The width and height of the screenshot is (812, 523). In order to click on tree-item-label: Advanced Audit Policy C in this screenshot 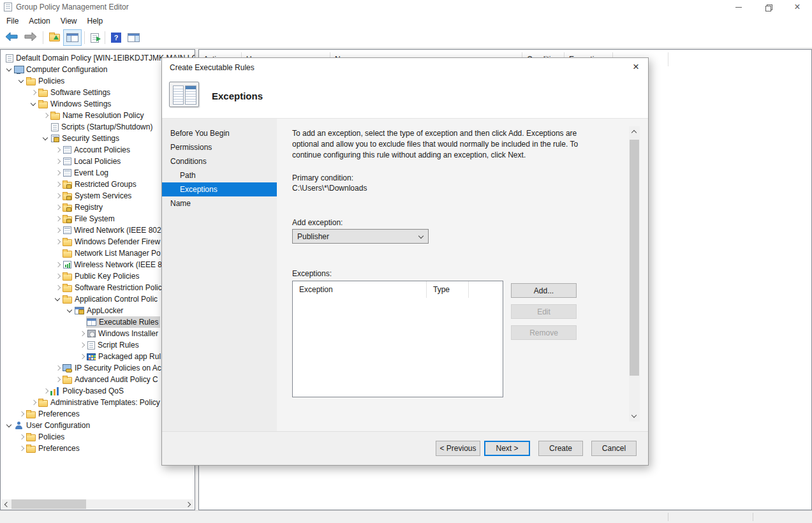, I will do `click(116, 379)`.